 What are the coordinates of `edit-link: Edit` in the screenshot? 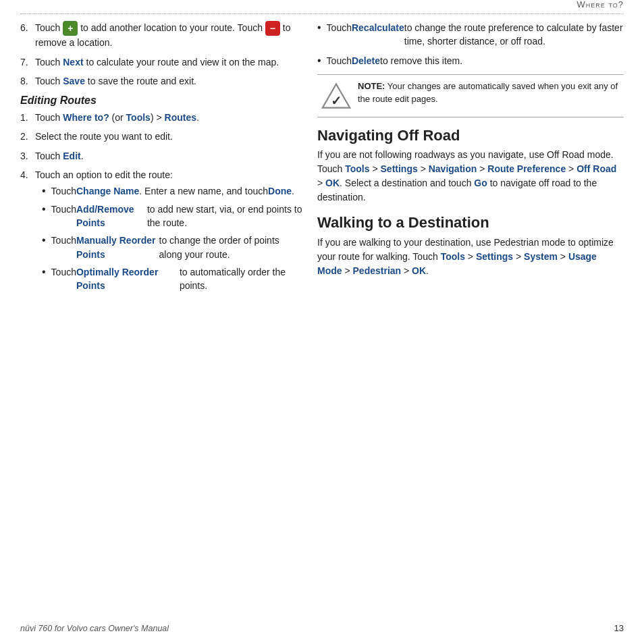 It's located at (72, 156).